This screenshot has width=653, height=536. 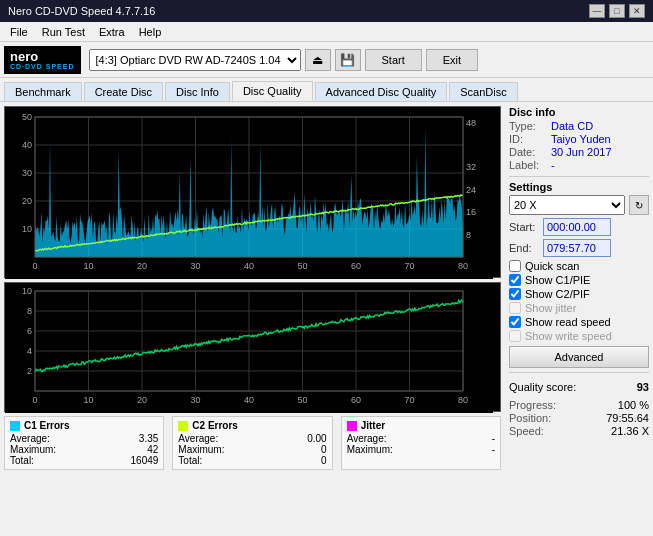 What do you see at coordinates (579, 418) in the screenshot?
I see `stats-section: Progress: 100 % Position: 79:55.64 Speed…` at bounding box center [579, 418].